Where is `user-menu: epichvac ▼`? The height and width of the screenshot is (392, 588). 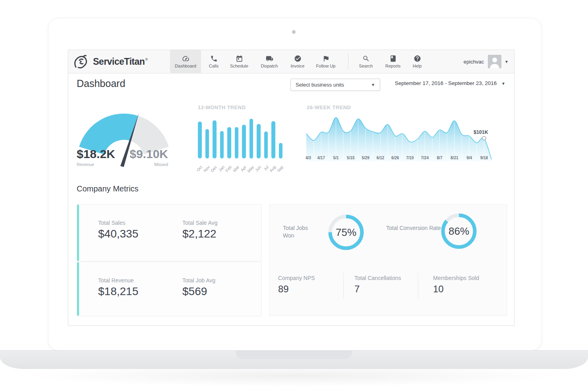
user-menu: epichvac ▼ is located at coordinates (486, 62).